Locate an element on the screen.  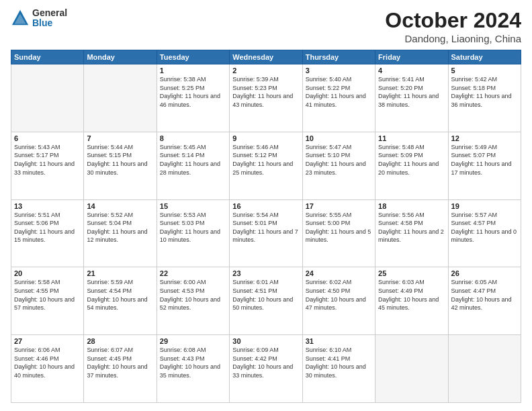
calendar-cell: 4Sunrise: 5:41 AMSunset: 5:20 PMDaylight… is located at coordinates (412, 98).